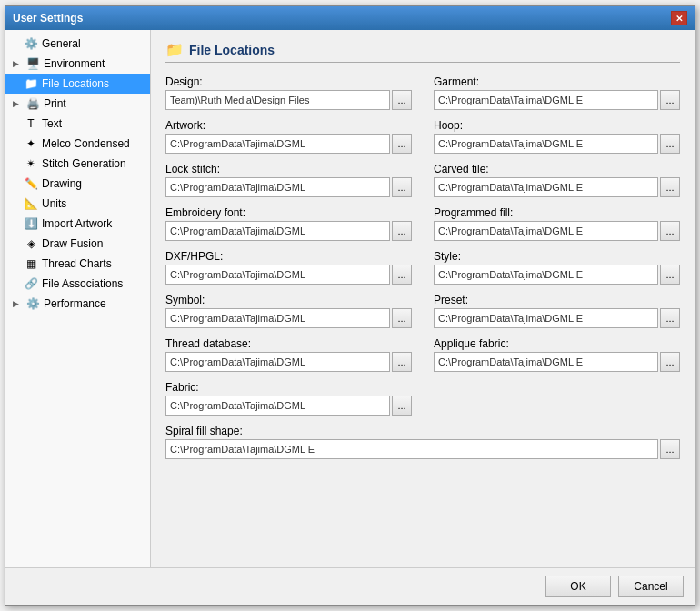 The width and height of the screenshot is (700, 611). Describe the element at coordinates (78, 164) in the screenshot. I see `sidebar-item-stitch-generation: ✴Stitch Generation` at that location.